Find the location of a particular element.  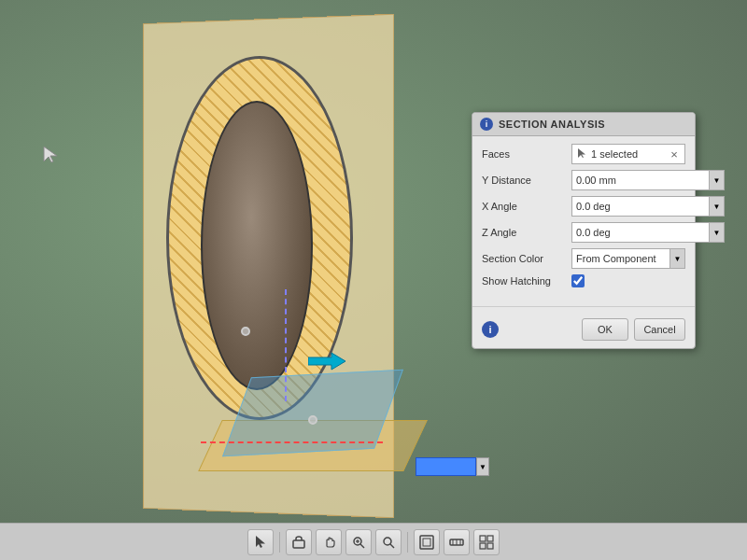

x-angle-dropdown: ▼ is located at coordinates (717, 206).